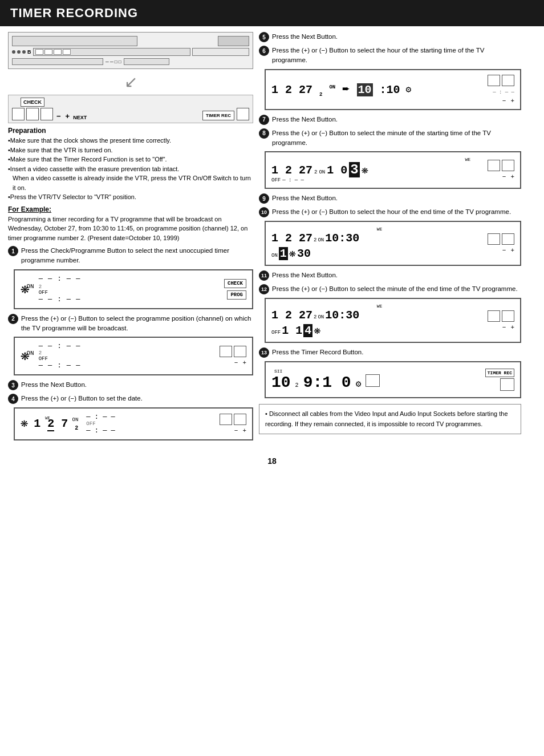 The image size is (544, 756). Describe the element at coordinates (336, 90) in the screenshot. I see `lcd-step6-main: 1 2 27 2 ON ➨ 10 :10` at that location.